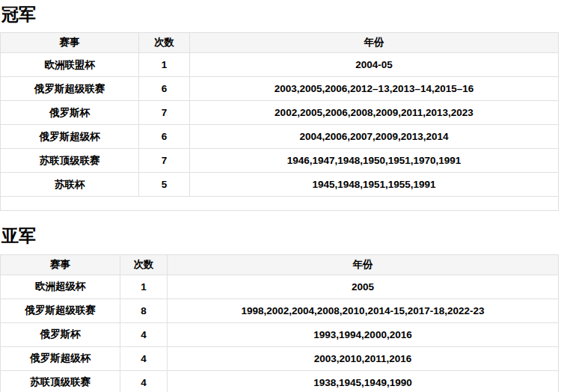  What do you see at coordinates (364, 310) in the screenshot?
I see `cell-years: 1998,2002,2004,2008,2010,2014-15,2017-18…` at bounding box center [364, 310].